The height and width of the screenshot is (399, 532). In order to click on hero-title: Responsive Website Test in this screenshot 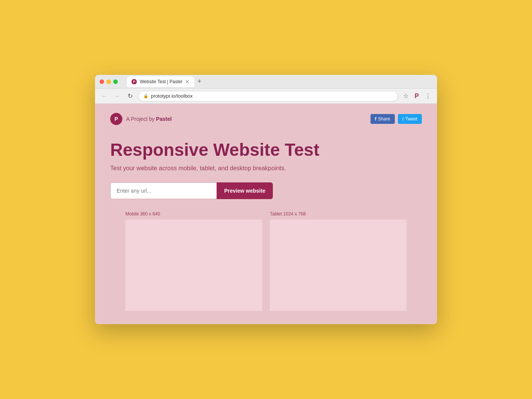, I will do `click(266, 150)`.